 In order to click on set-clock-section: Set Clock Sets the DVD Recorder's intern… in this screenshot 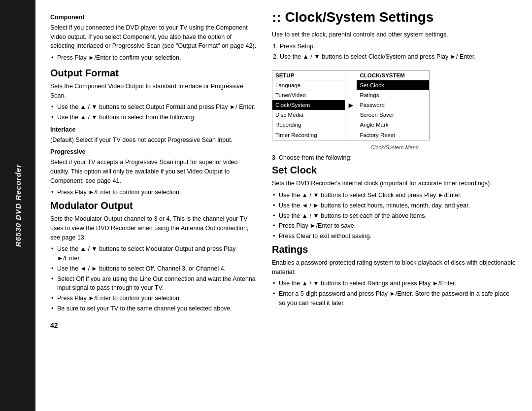, I will do `click(395, 203)`.